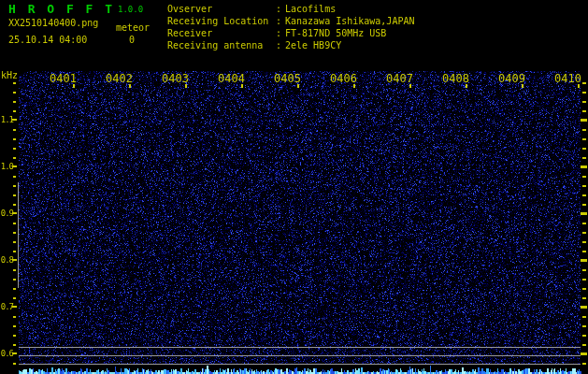 Image resolution: width=588 pixels, height=374 pixels. Describe the element at coordinates (288, 79) in the screenshot. I see `time-tick-label: 0405` at that location.